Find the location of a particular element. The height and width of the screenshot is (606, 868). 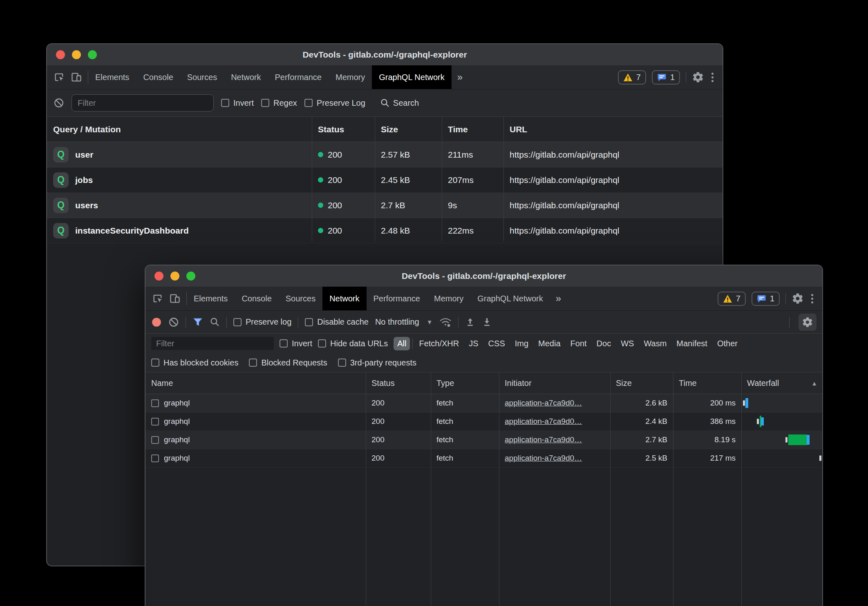

search-icon is located at coordinates (215, 322).